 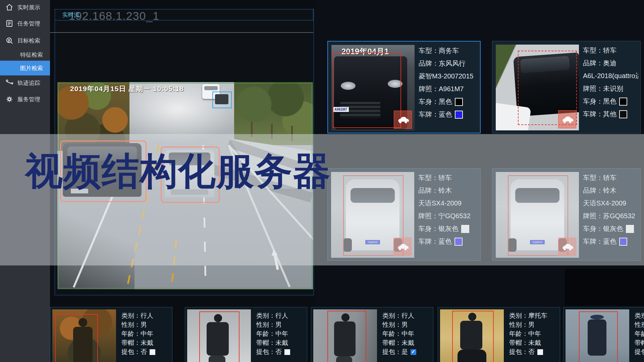 What do you see at coordinates (442, 64) in the screenshot?
I see `vehicle-brand: 品牌：东风风行` at bounding box center [442, 64].